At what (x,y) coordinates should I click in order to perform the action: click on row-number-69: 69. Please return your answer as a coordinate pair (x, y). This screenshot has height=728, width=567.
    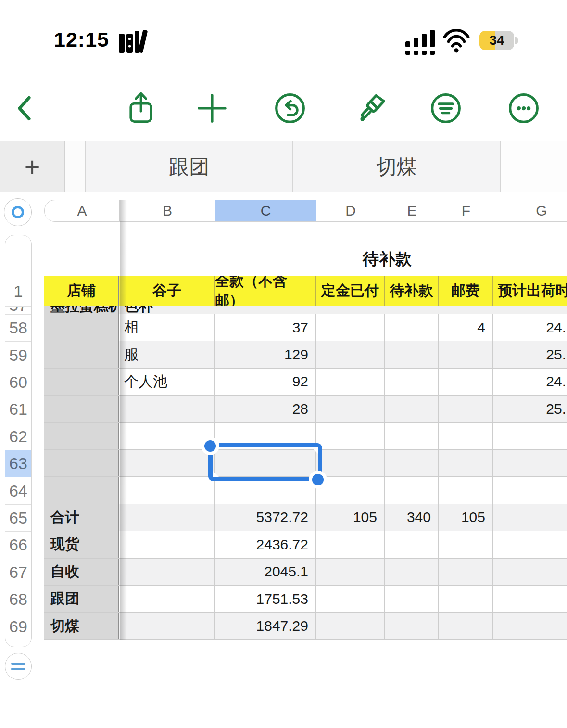
    Looking at the image, I should click on (18, 626).